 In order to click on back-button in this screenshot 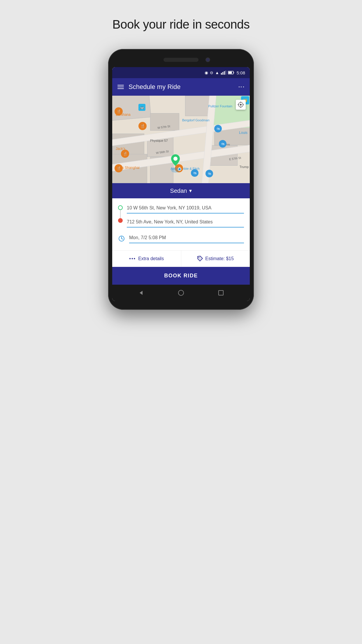, I will do `click(141, 293)`.